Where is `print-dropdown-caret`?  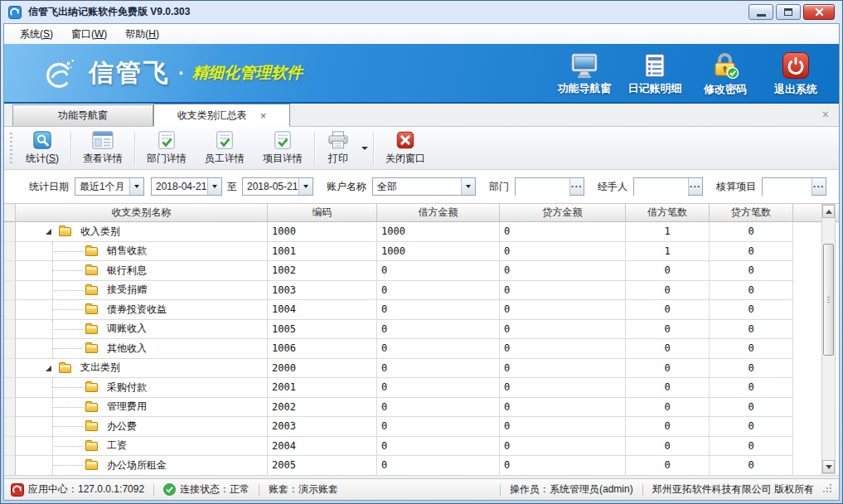 print-dropdown-caret is located at coordinates (365, 148).